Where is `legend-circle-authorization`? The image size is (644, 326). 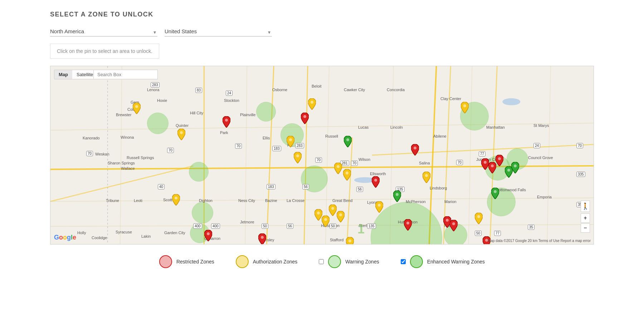 legend-circle-authorization is located at coordinates (242, 262).